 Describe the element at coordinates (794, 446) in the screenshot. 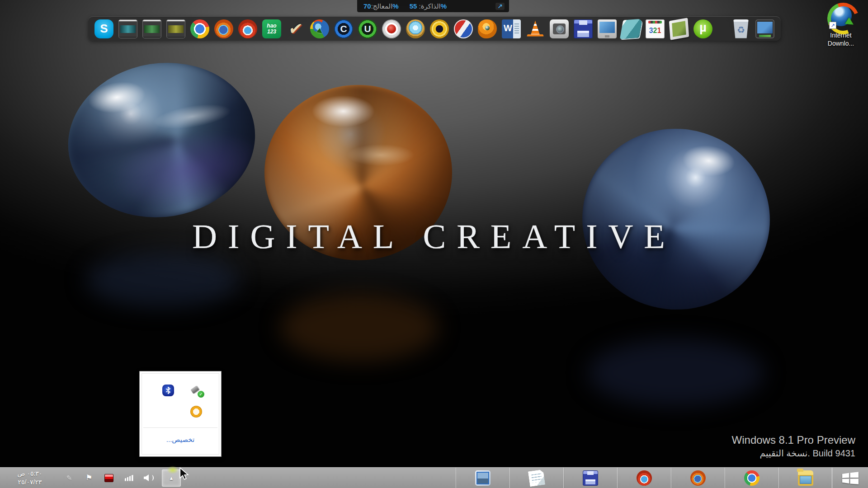

I see `windows-watermark: Windows 8.1 Pro Preview نسخة التقييم. Bu…` at that location.